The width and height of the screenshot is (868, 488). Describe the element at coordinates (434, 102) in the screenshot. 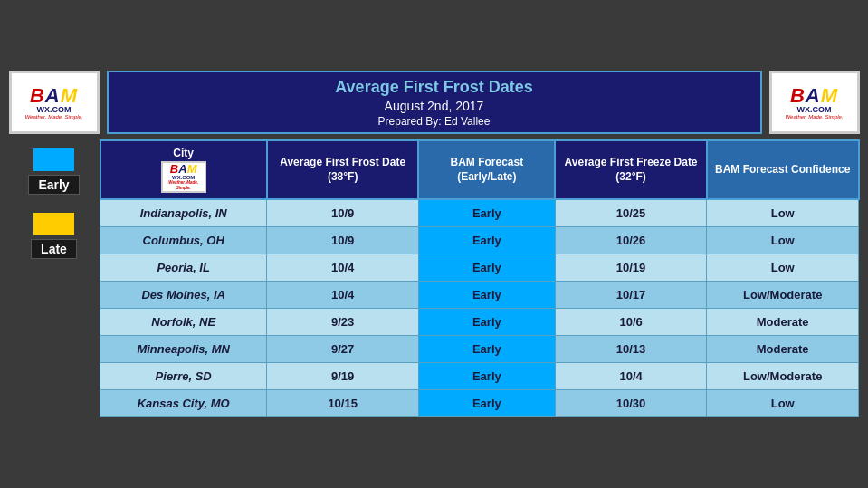

I see `header-row: BAM WX.COM Weather. Made. Simple. Averag…` at that location.